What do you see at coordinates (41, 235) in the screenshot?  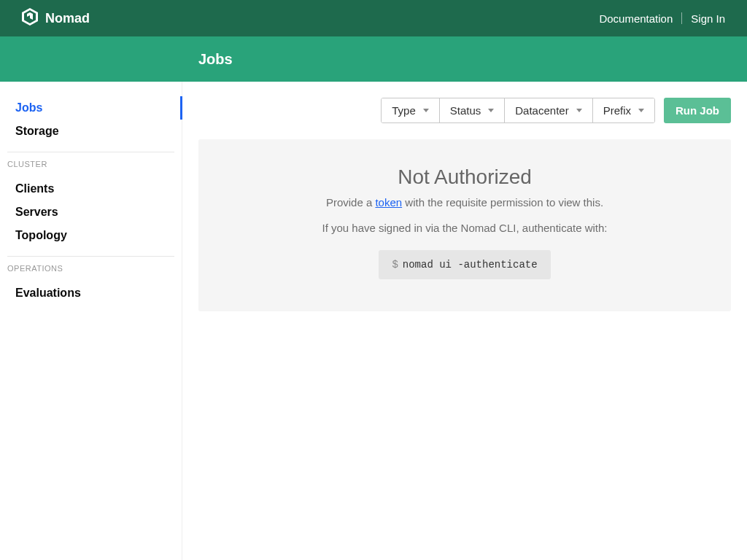 I see `sidebar-item-label: Topology` at bounding box center [41, 235].